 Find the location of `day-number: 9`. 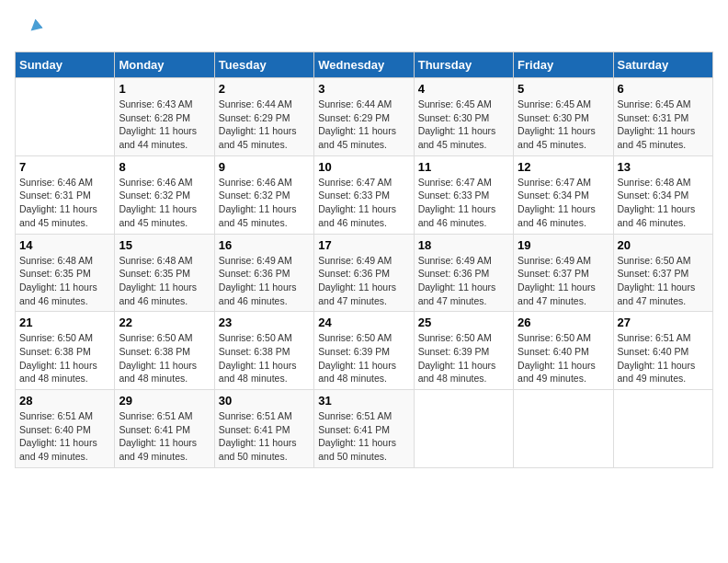

day-number: 9 is located at coordinates (265, 167).